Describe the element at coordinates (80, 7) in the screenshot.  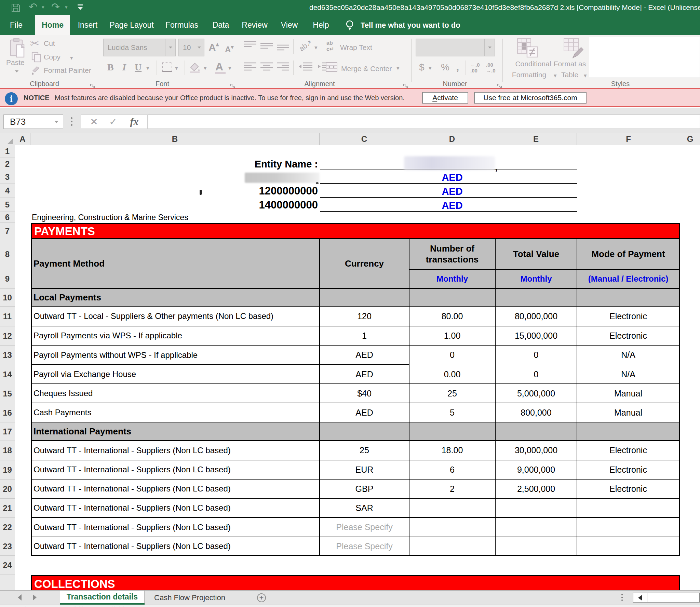
I see `qat-customize-icon` at that location.